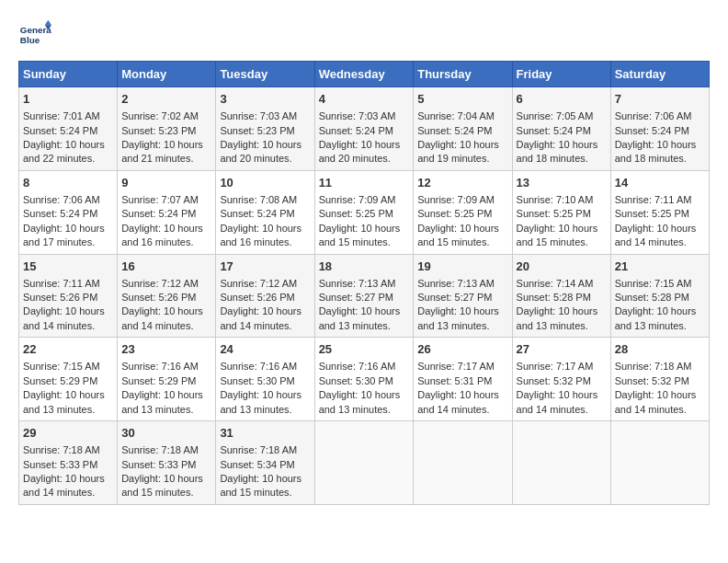 The image size is (728, 563). What do you see at coordinates (166, 131) in the screenshot?
I see `cell-text: Sunset: 5:23 PM` at bounding box center [166, 131].